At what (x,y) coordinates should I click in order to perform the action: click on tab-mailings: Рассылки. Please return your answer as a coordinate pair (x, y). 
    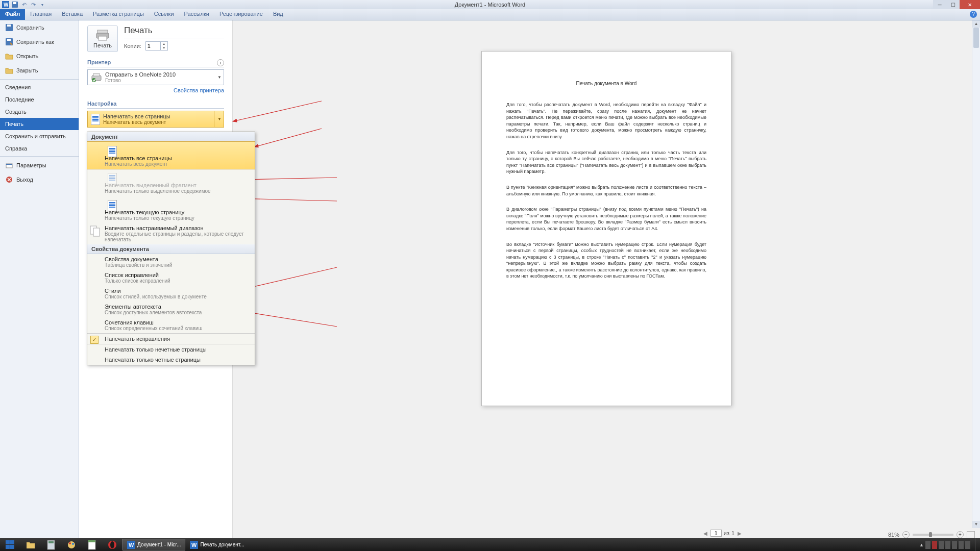
    Looking at the image, I should click on (197, 14).